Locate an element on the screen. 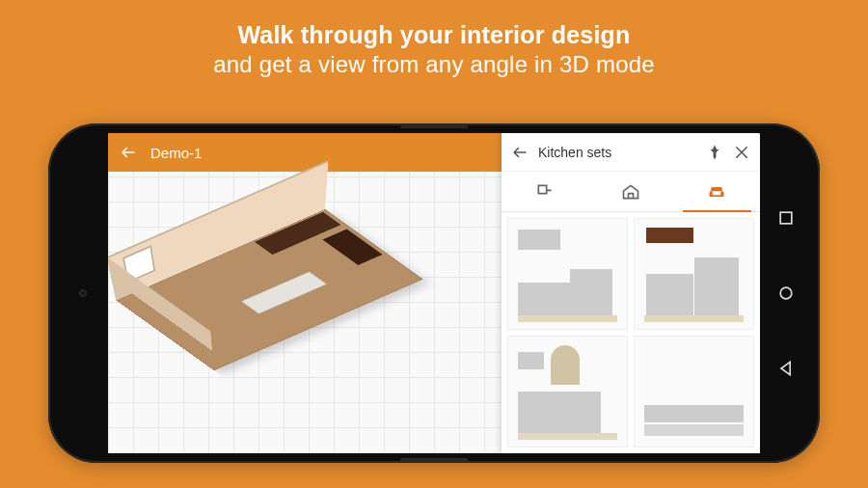  tab-house is located at coordinates (631, 191).